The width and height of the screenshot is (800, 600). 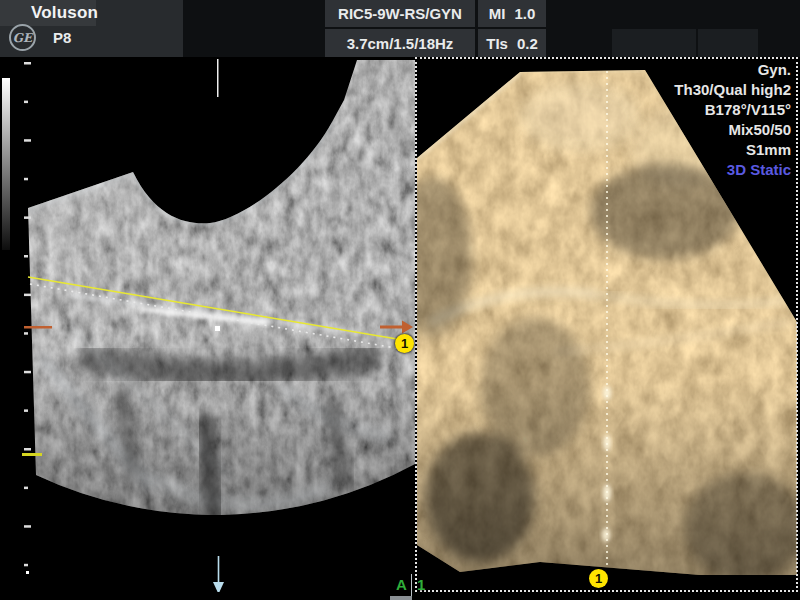 I want to click on caliper-marker-1-left: 1, so click(x=404, y=344).